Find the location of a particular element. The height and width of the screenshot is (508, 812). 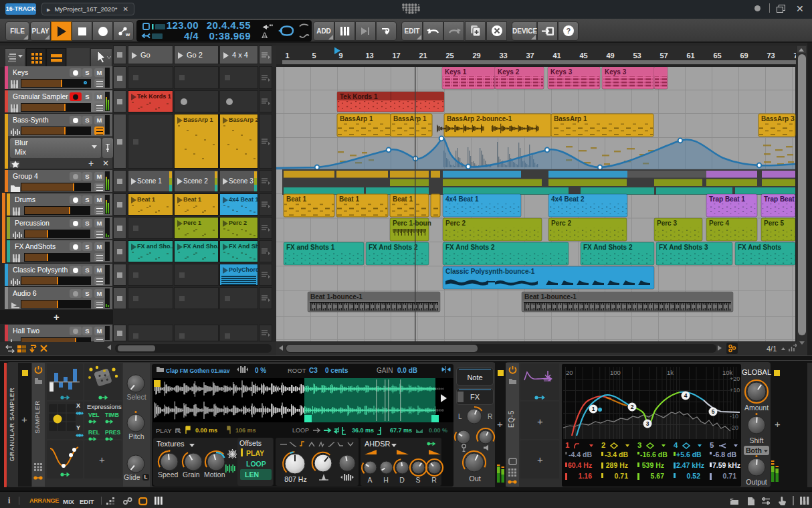

svg-text: 3 is located at coordinates (647, 424).